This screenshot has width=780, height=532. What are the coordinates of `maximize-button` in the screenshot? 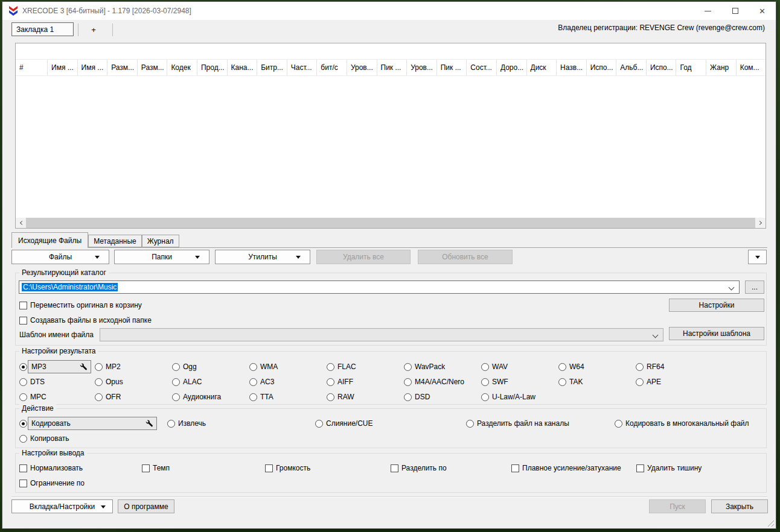 It's located at (735, 11).